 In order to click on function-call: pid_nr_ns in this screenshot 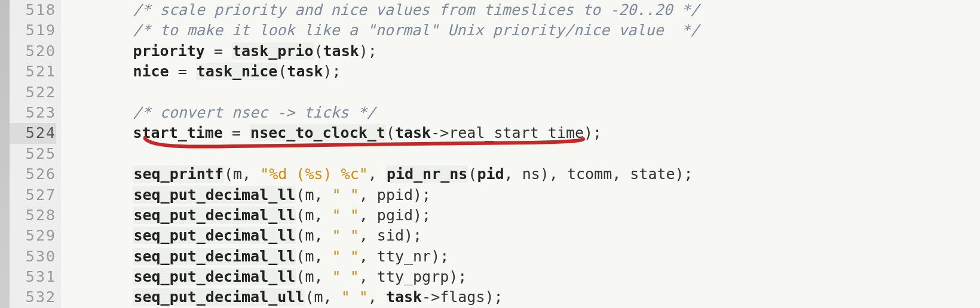, I will do `click(427, 174)`.